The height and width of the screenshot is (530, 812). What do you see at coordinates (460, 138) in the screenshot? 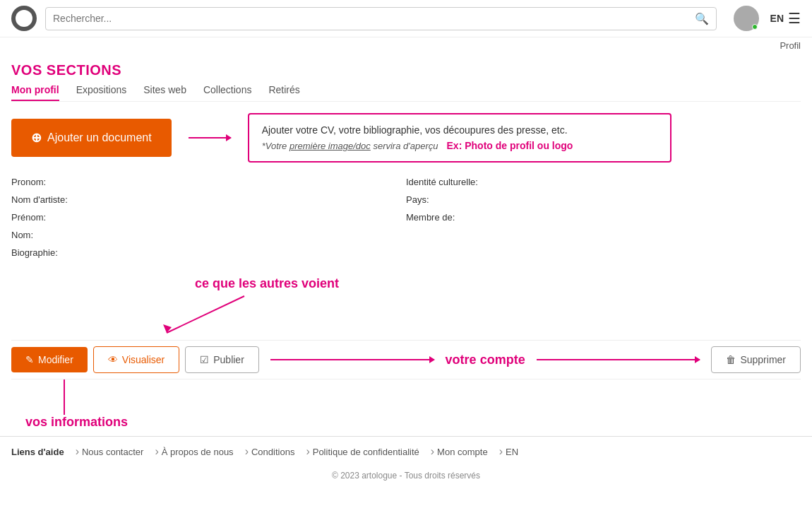
I see `info-box: Ajouter votre CV, votre bibliographie, v…` at bounding box center [460, 138].